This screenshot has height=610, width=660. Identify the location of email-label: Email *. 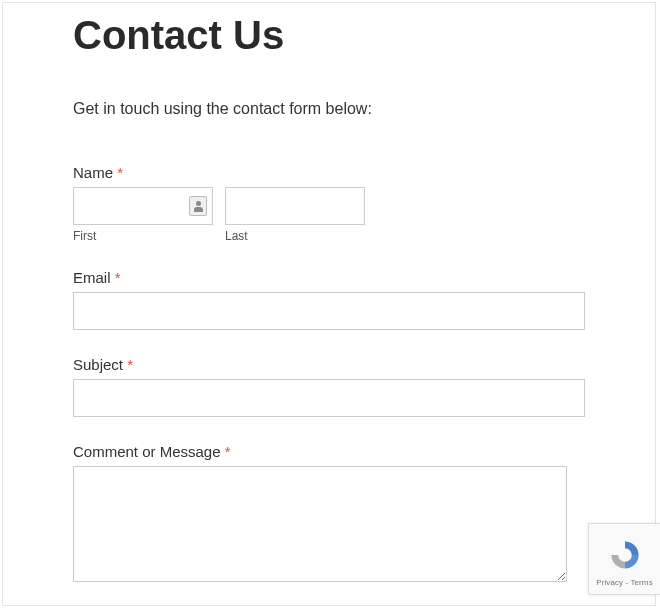
(329, 278).